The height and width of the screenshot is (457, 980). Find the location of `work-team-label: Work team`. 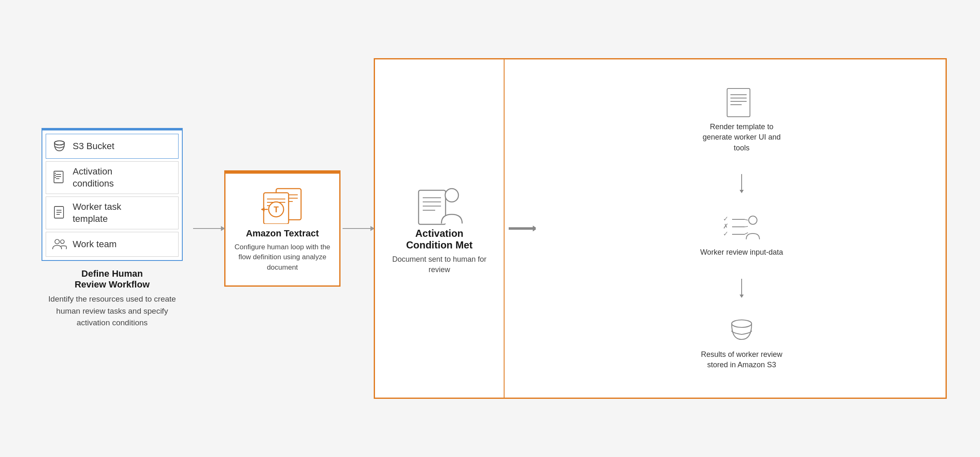

work-team-label: Work team is located at coordinates (95, 244).